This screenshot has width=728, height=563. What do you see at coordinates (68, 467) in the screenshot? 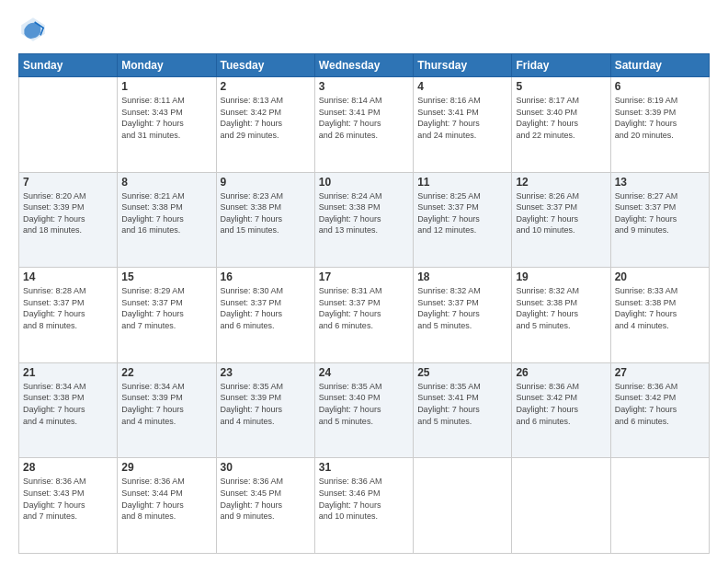
I see `day-number: 28` at bounding box center [68, 467].